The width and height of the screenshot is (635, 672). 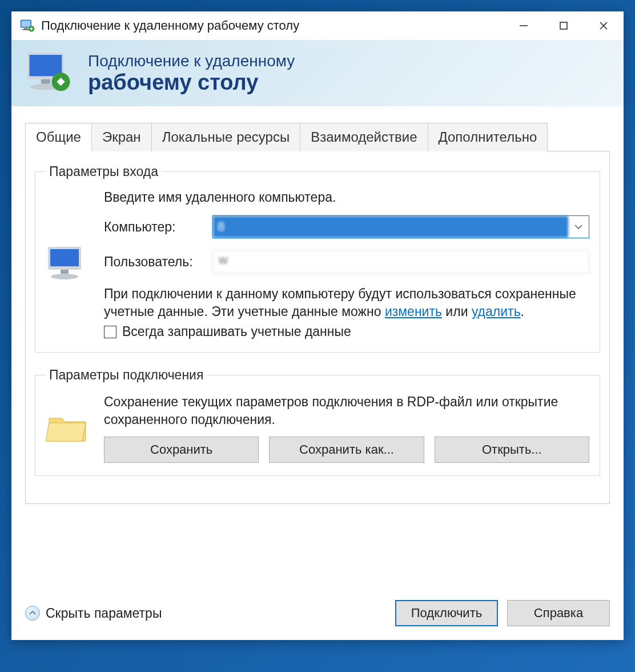 I want to click on banner-line1: Подключение к удаленному, so click(x=191, y=61).